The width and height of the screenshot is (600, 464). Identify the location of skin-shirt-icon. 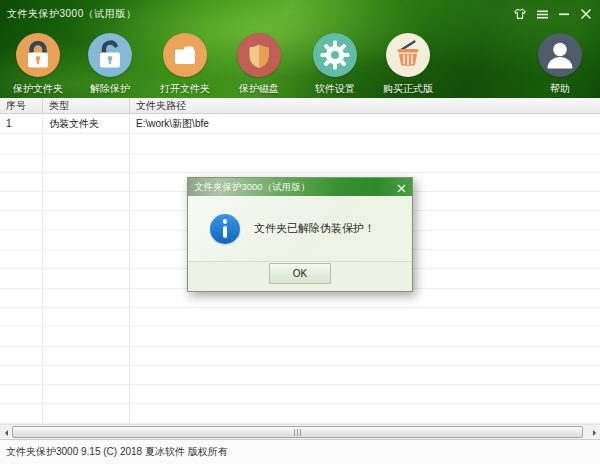
(520, 14).